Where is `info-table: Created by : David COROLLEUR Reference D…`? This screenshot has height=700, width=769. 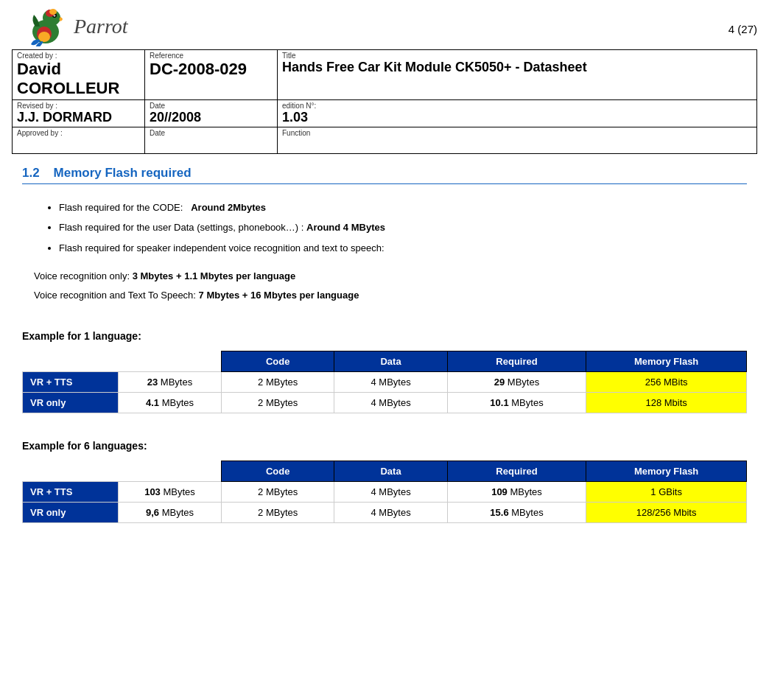
info-table: Created by : David COROLLEUR Reference D… is located at coordinates (384, 102).